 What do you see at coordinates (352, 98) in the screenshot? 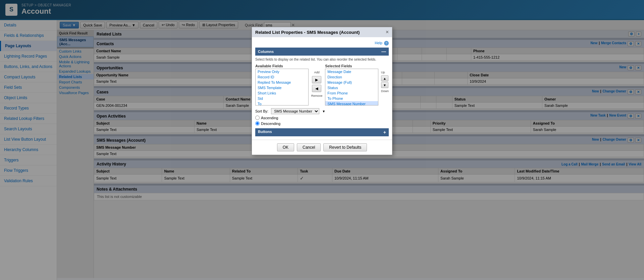
I see `list-item: To Phone` at bounding box center [352, 98].